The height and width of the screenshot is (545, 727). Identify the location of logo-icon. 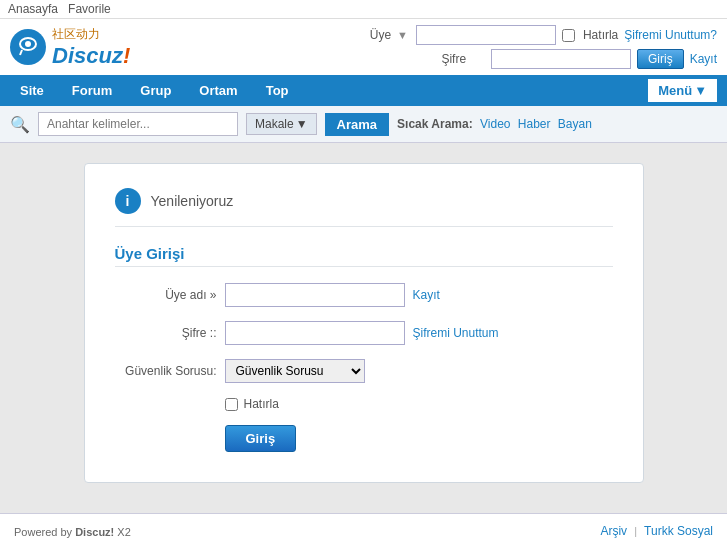
(28, 47).